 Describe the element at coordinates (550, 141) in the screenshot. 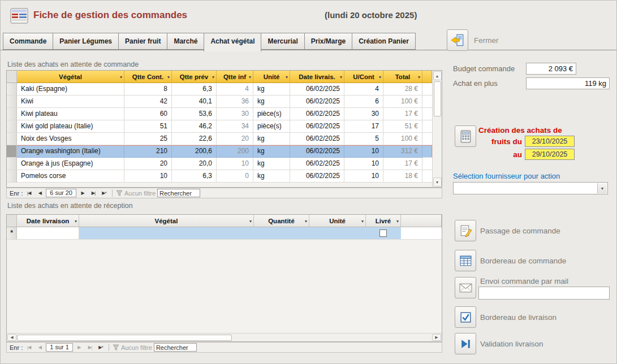

I see `date-from-field: 23/10/2025` at that location.